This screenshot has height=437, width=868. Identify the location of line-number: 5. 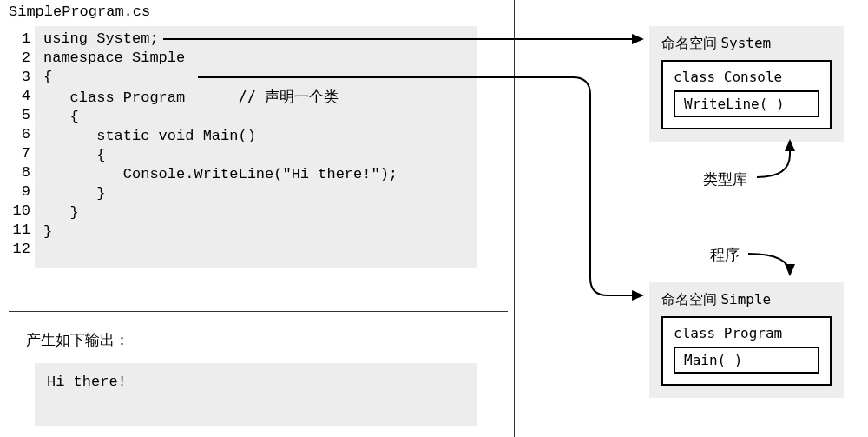
(17, 116).